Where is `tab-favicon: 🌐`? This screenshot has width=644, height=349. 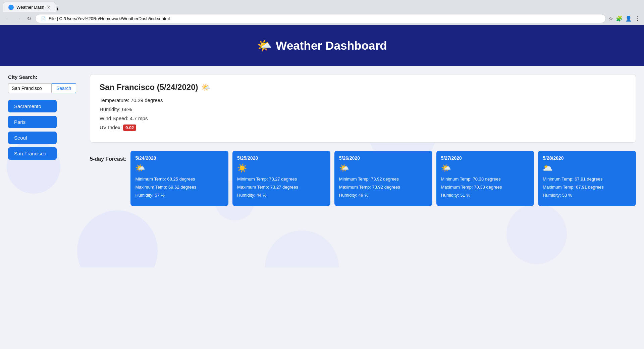
tab-favicon: 🌐 is located at coordinates (11, 7).